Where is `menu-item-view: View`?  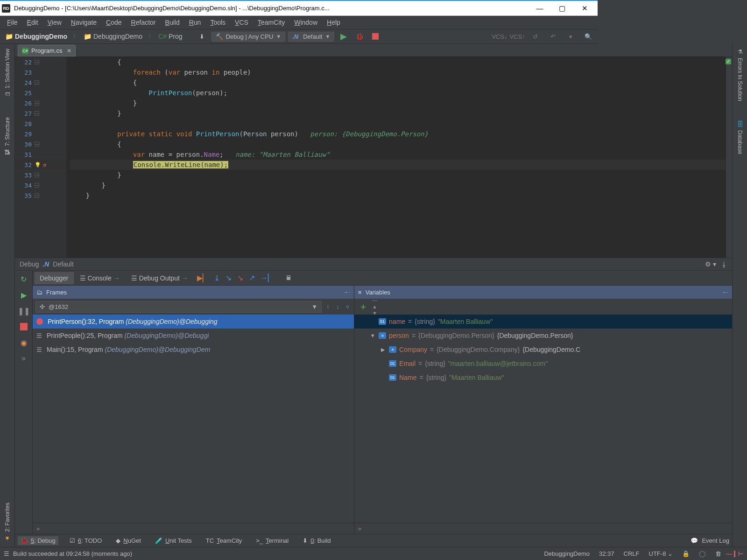 menu-item-view: View is located at coordinates (55, 22).